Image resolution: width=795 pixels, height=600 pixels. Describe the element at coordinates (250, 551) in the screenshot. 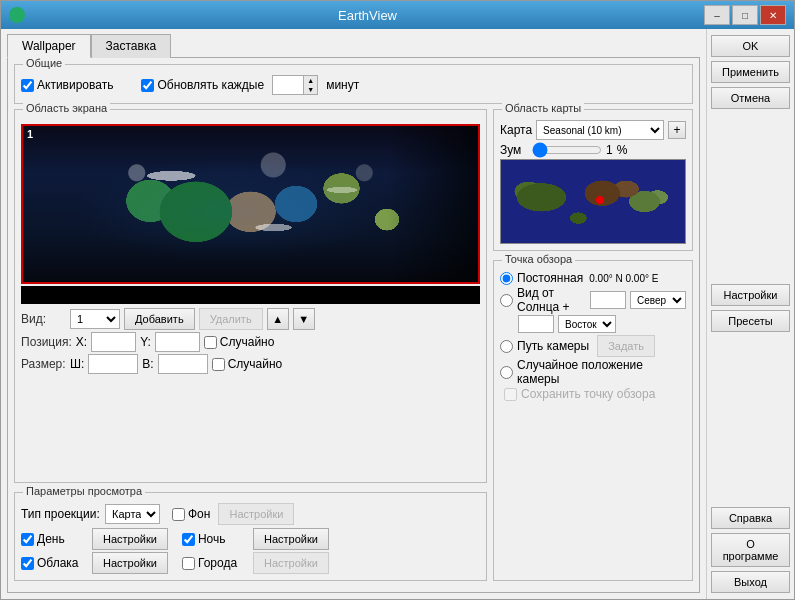

I see `params-rows: День Настройки Ночь` at that location.